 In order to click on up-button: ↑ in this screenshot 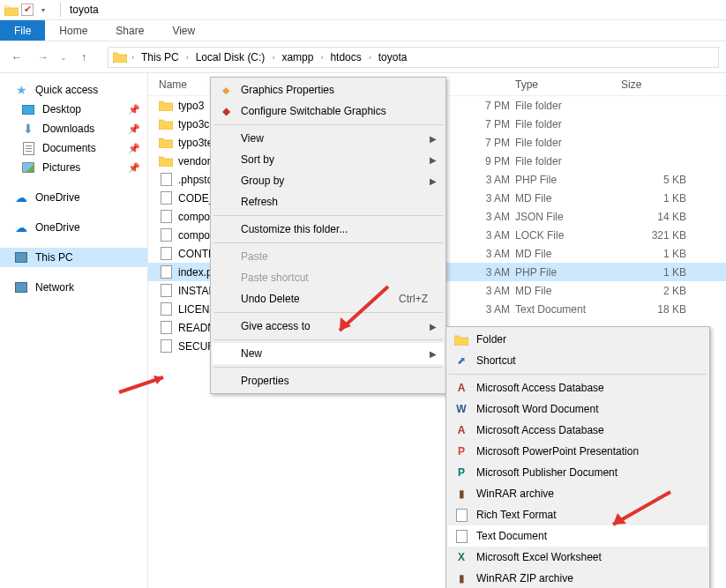, I will do `click(84, 57)`.